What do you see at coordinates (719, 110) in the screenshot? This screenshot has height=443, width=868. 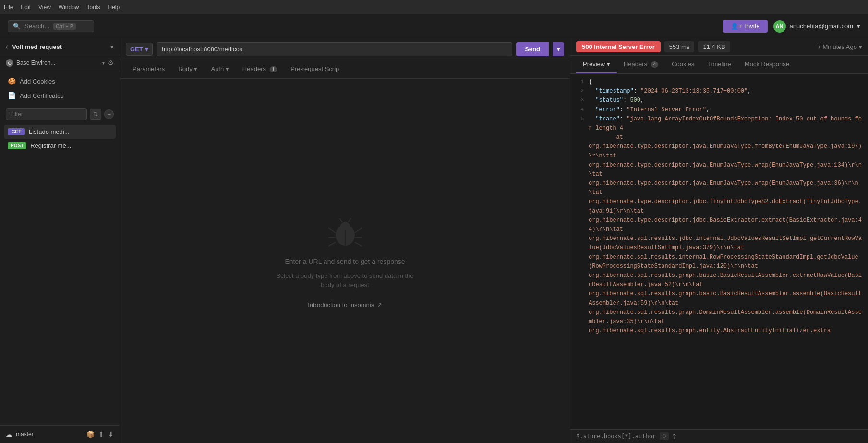 I see `response-line: 4 "error": "Internal Server Error",` at bounding box center [719, 110].